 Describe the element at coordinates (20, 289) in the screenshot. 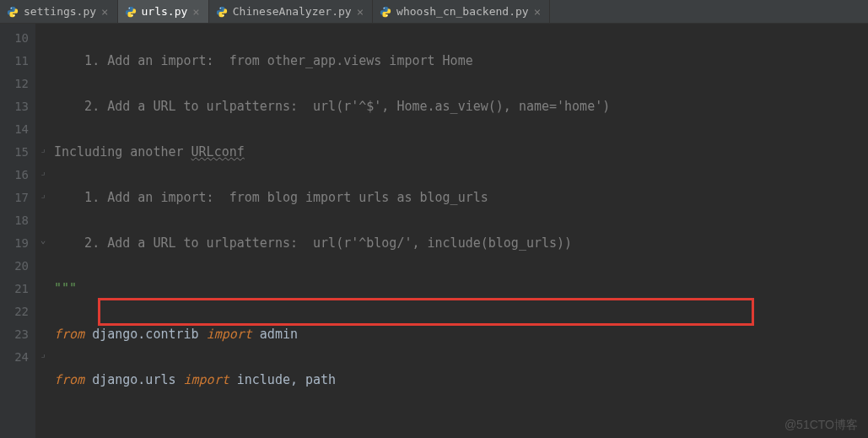

I see `line-number: 21` at that location.